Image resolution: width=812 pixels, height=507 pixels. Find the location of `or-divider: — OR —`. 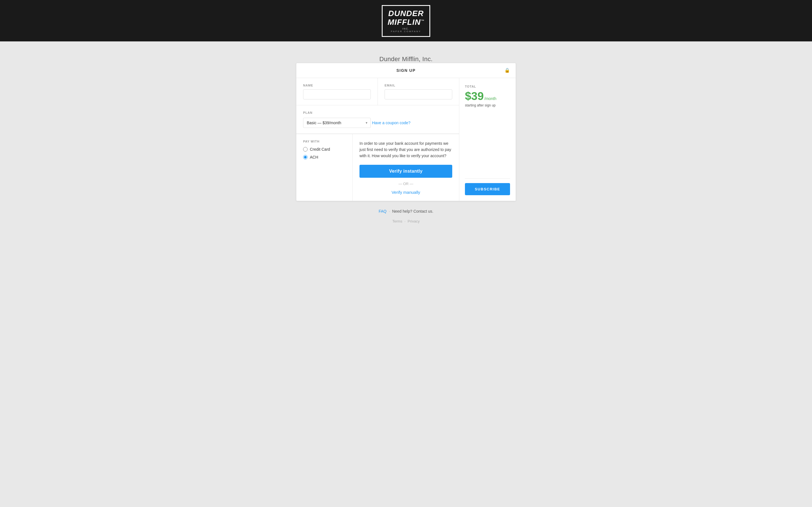

or-divider: — OR — is located at coordinates (406, 184).